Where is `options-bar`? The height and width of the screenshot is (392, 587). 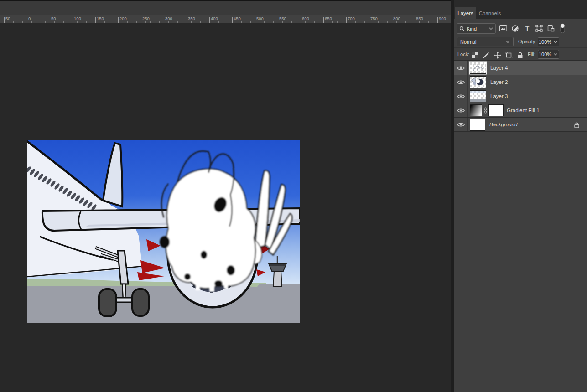
options-bar is located at coordinates (225, 8).